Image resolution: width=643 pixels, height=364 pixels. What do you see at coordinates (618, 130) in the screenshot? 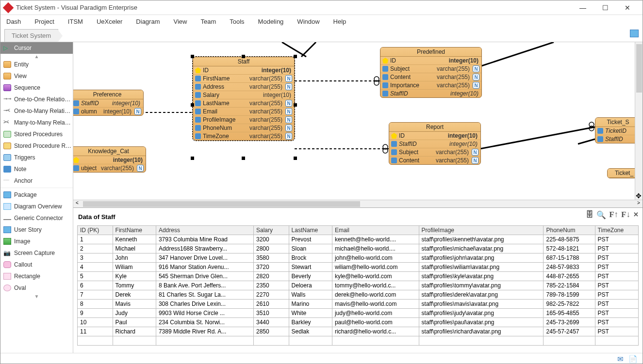
I see `entity-ticket-staff: Ticket_STicketIDiStaffIDi` at bounding box center [618, 130].